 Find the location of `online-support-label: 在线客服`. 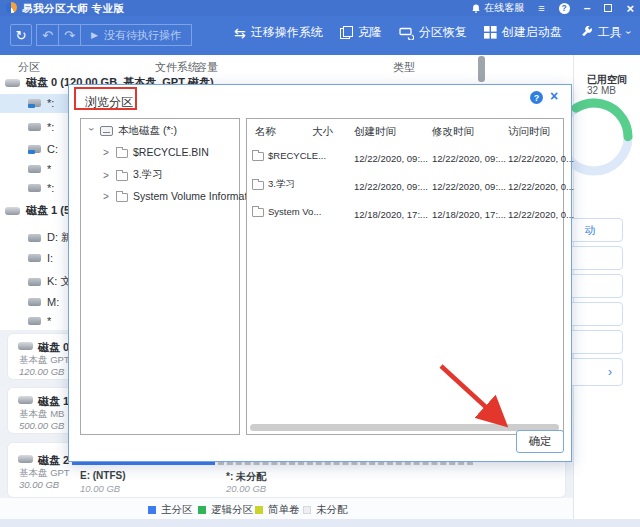

online-support-label: 在线客服 is located at coordinates (504, 8).